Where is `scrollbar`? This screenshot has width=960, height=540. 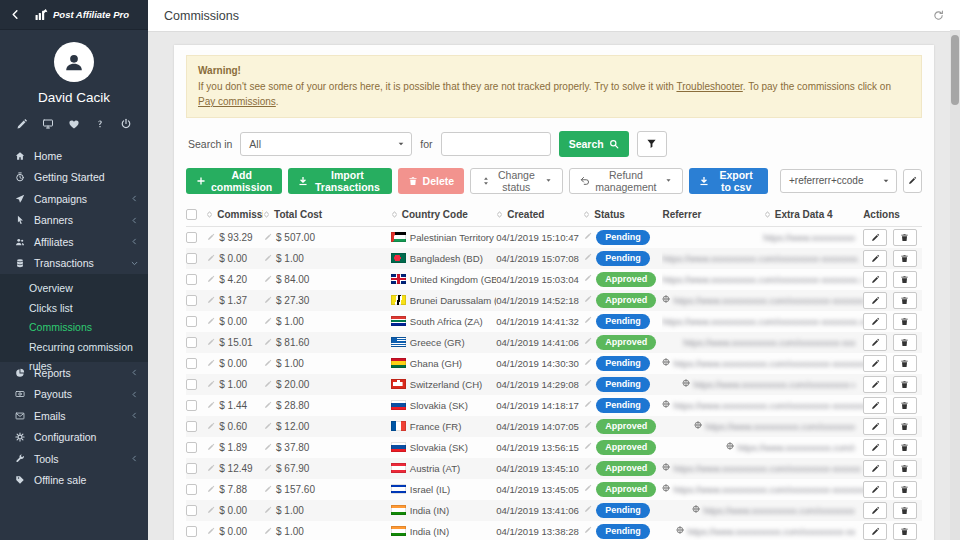 scrollbar is located at coordinates (955, 285).